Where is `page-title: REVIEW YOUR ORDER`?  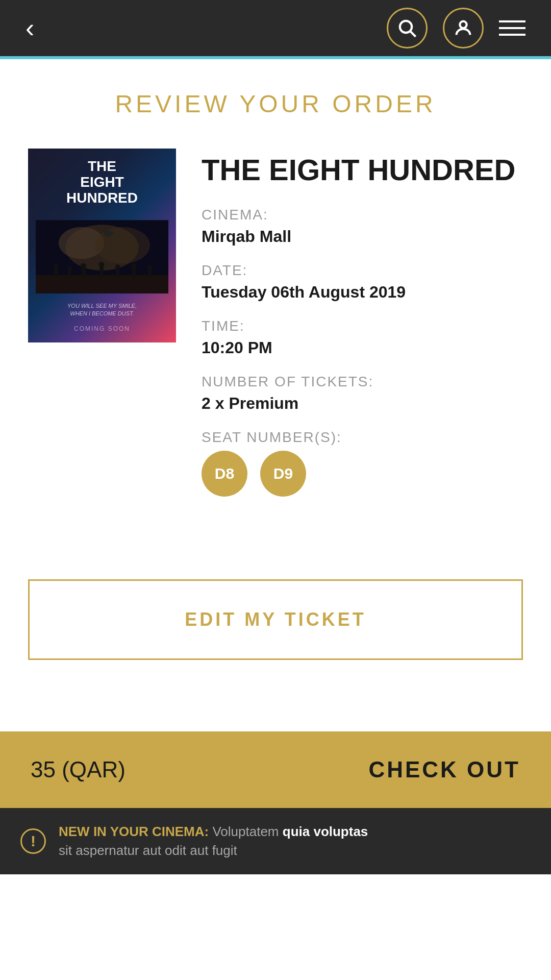 page-title: REVIEW YOUR ORDER is located at coordinates (276, 104).